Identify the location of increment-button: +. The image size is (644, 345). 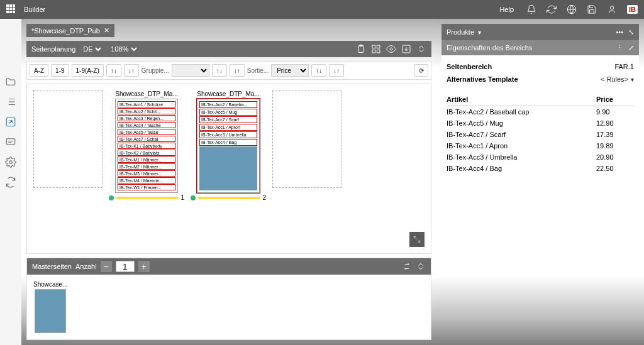
(144, 266).